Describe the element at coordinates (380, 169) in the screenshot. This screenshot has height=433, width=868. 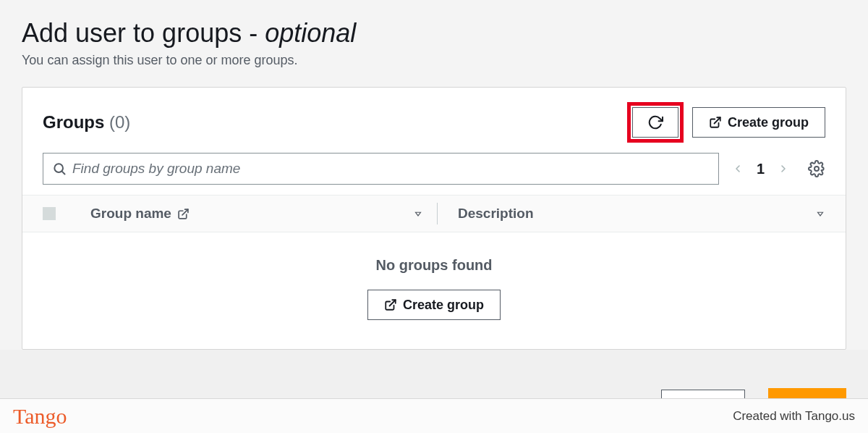
I see `search-input-wrap` at that location.